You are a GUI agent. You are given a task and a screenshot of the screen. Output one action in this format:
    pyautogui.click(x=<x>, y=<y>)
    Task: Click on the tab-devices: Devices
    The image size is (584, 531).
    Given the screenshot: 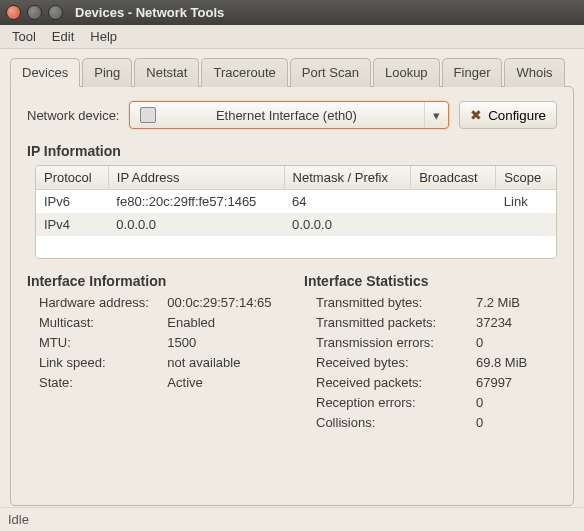 What is the action you would take?
    pyautogui.click(x=45, y=72)
    